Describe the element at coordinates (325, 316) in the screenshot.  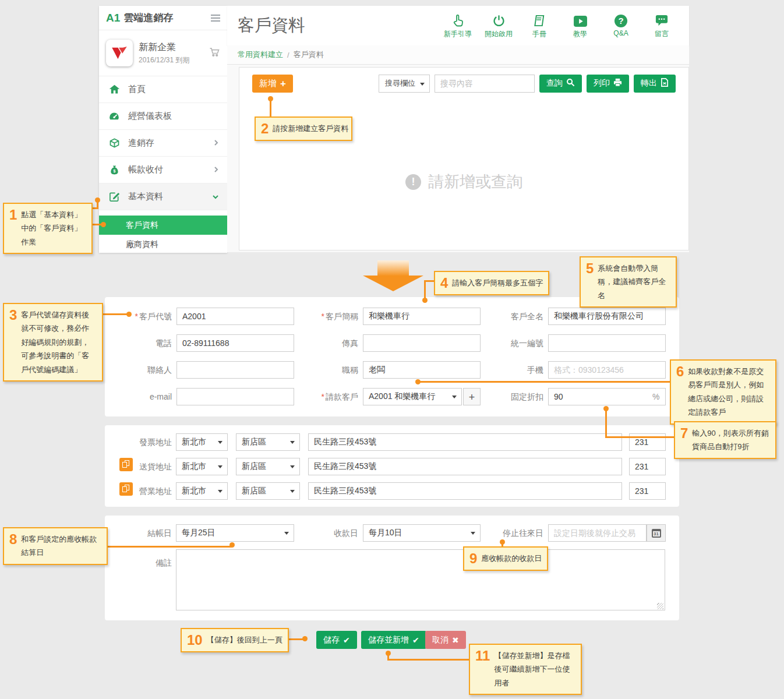
I see `customer-short-name-label: *客戶簡稱` at that location.